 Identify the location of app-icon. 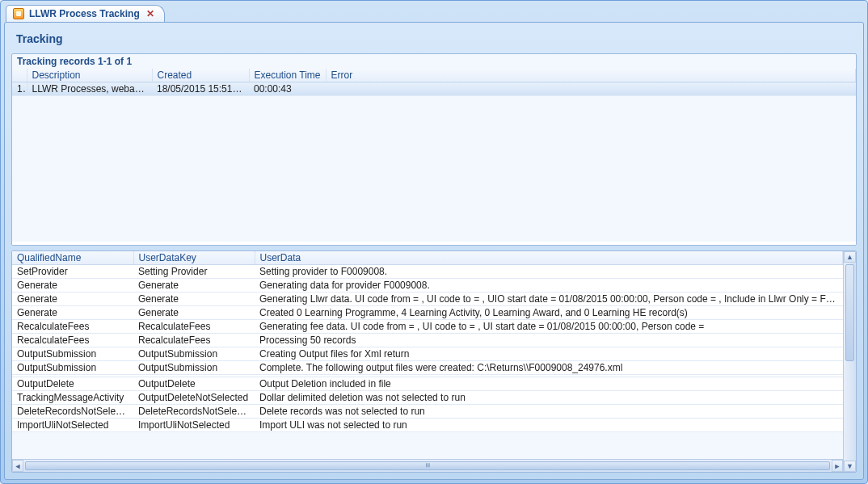
(19, 14).